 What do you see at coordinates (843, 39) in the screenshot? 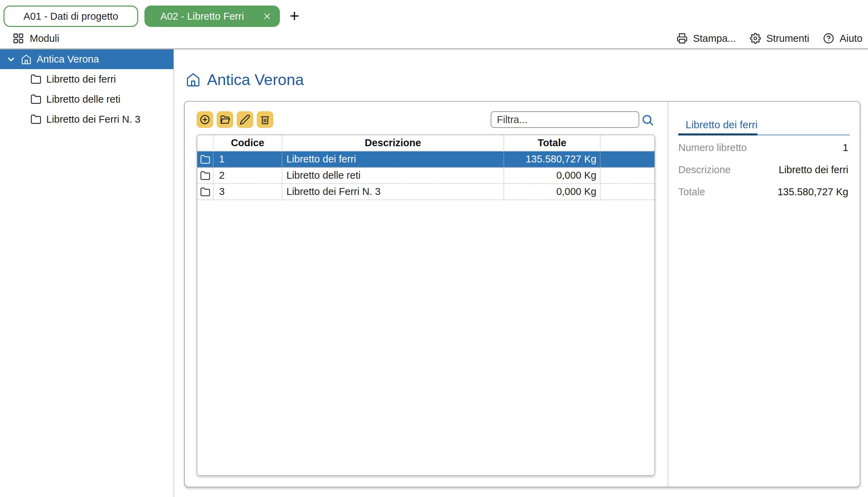
I see `menu-aiuto: Aiuto` at bounding box center [843, 39].